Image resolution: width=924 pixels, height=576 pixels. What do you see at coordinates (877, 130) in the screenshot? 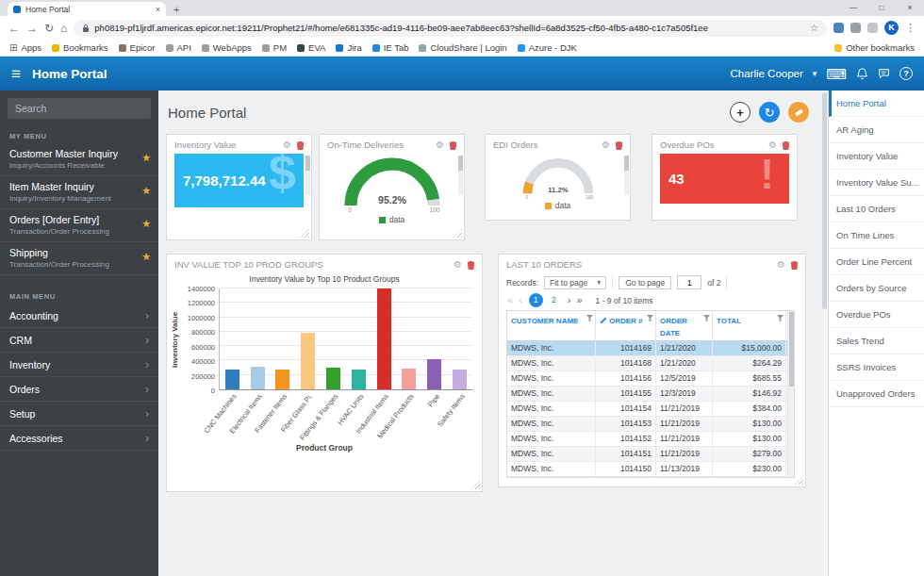
I see `right-panel-item: AR Aging` at bounding box center [877, 130].